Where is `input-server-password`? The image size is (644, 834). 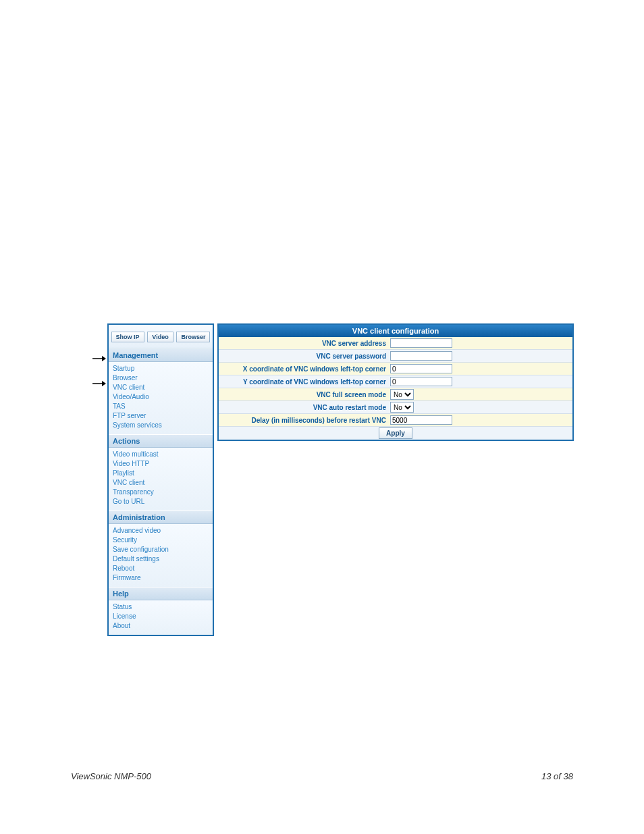 input-server-password is located at coordinates (421, 356).